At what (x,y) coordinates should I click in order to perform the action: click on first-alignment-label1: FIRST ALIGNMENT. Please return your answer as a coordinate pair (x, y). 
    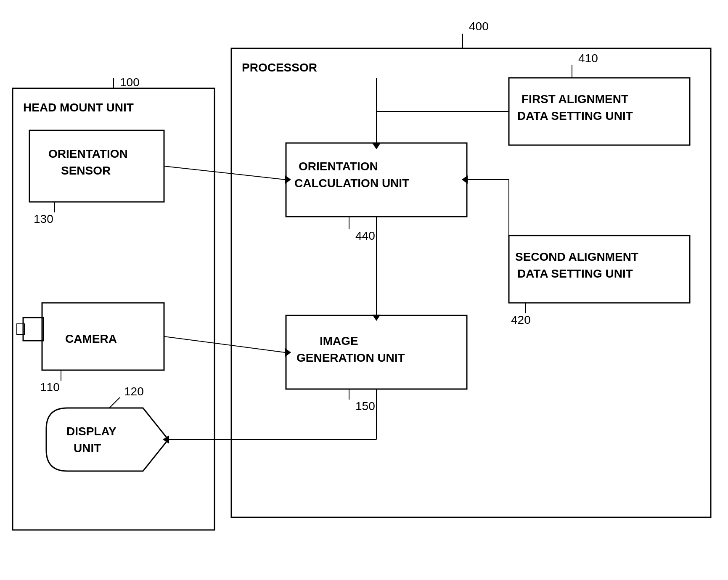
    Looking at the image, I should click on (575, 99).